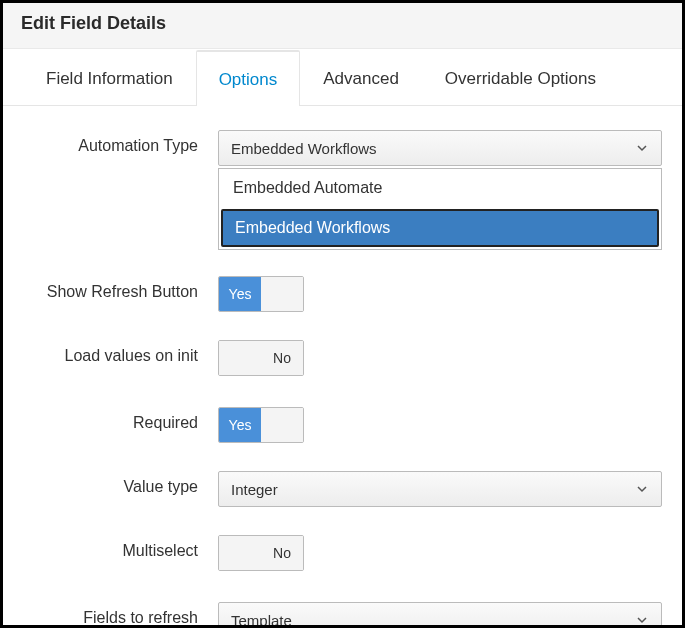  I want to click on toggle-required-yes: Yes, so click(240, 425).